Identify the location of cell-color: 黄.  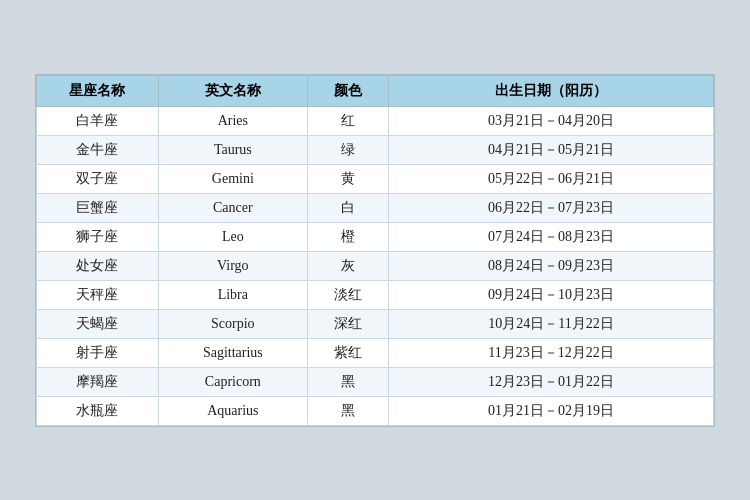
(348, 178).